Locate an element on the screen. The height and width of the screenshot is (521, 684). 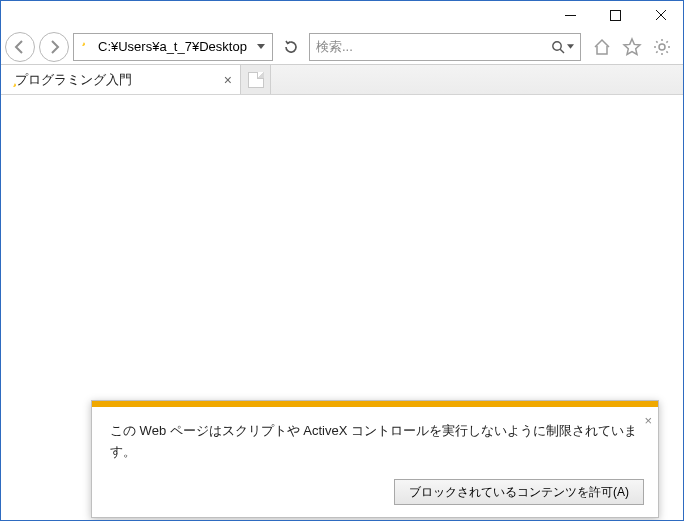
new-tab-button is located at coordinates (256, 80).